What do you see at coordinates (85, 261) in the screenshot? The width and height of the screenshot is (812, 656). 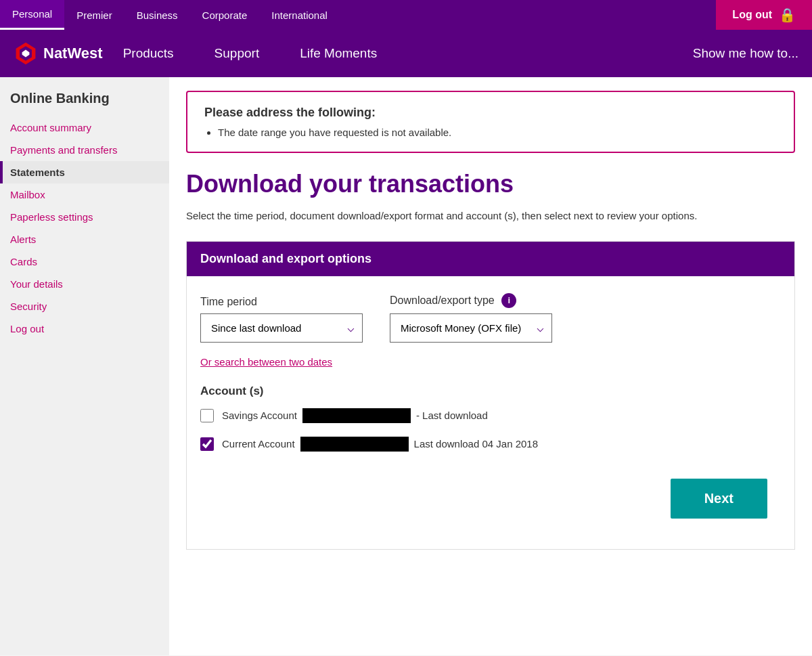 I see `sidebar-item-cards: Cards` at bounding box center [85, 261].